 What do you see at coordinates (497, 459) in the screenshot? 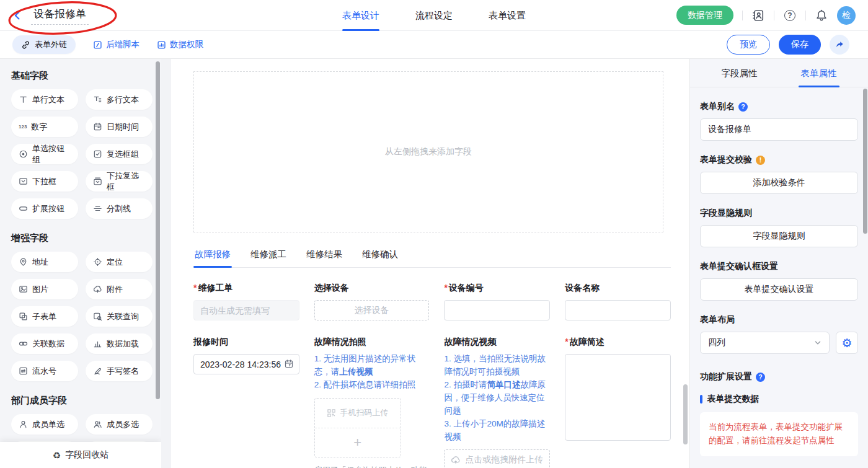
I see `attach-upload-button: 点击或拖拽附件上传` at bounding box center [497, 459].